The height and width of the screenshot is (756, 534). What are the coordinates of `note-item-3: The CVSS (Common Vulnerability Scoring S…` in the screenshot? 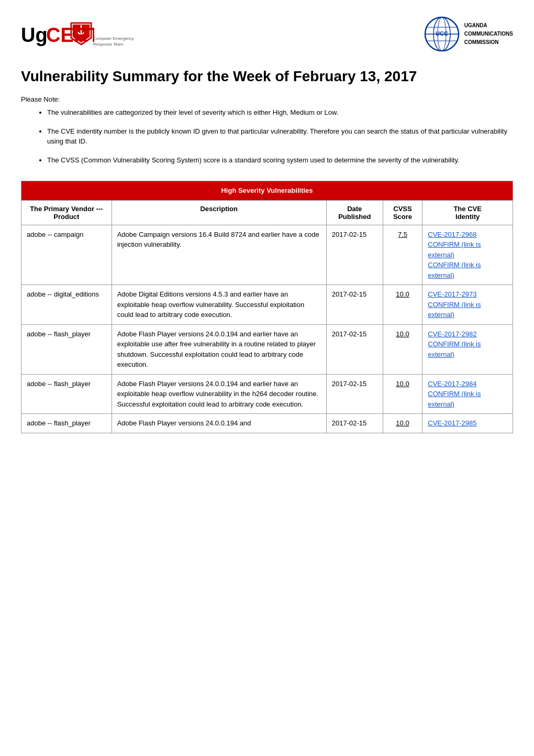 It's located at (280, 160).